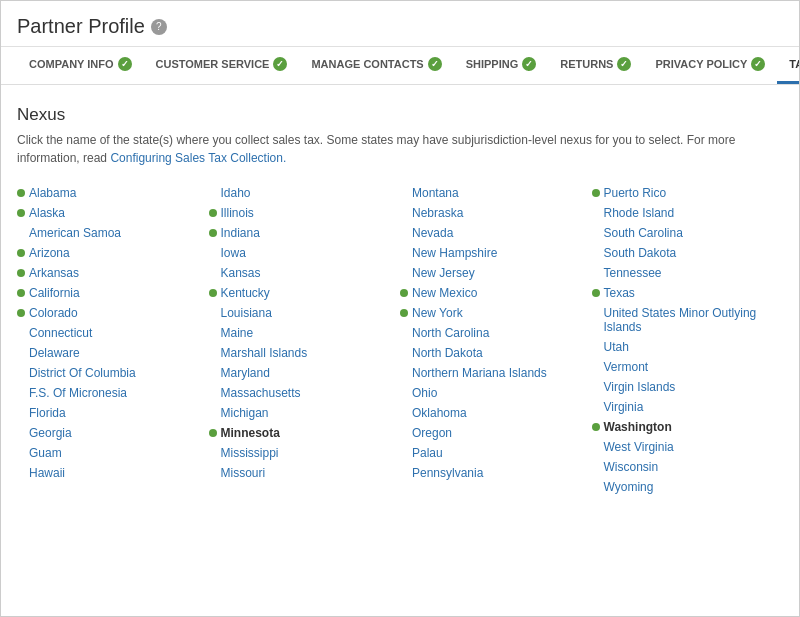  What do you see at coordinates (616, 347) in the screenshot?
I see `state-name: Utah` at bounding box center [616, 347].